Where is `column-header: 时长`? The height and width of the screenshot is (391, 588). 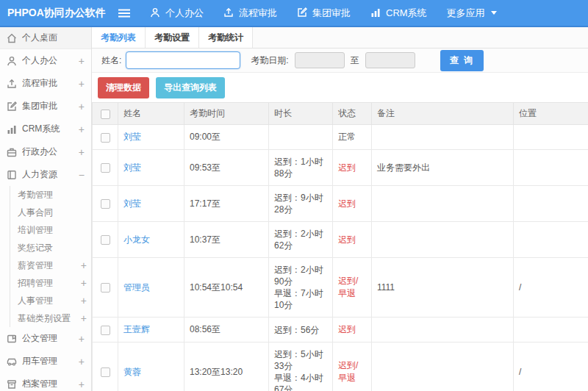
column-header: 时长 is located at coordinates (301, 114).